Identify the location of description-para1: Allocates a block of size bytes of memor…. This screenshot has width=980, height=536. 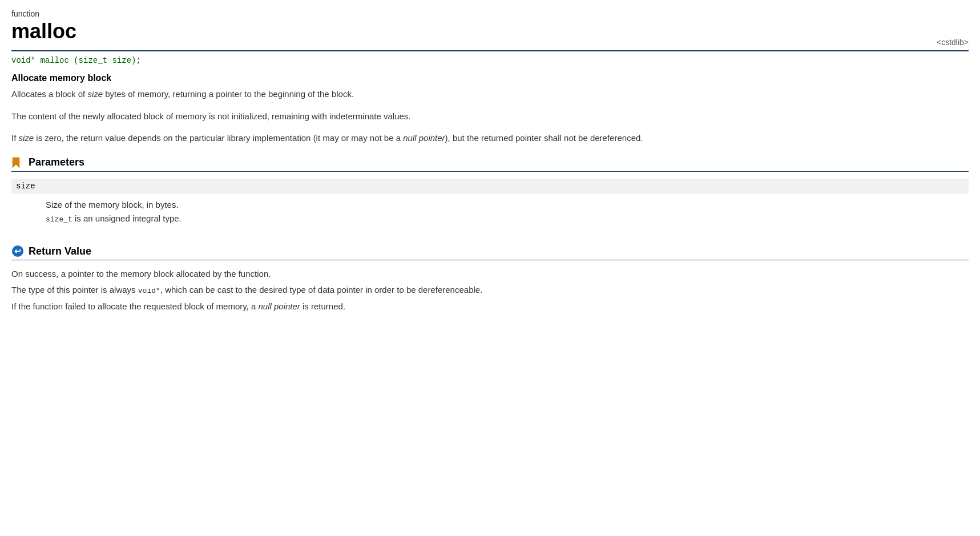
(490, 95).